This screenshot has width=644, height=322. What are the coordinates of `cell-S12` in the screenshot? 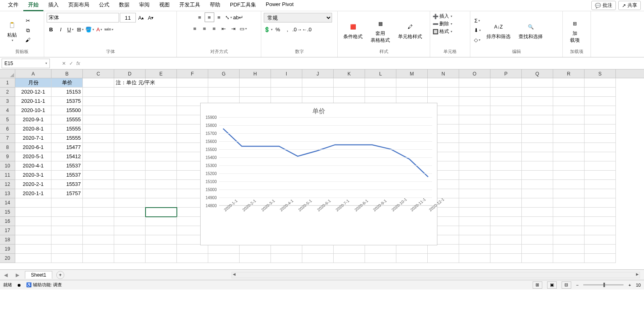 It's located at (600, 185).